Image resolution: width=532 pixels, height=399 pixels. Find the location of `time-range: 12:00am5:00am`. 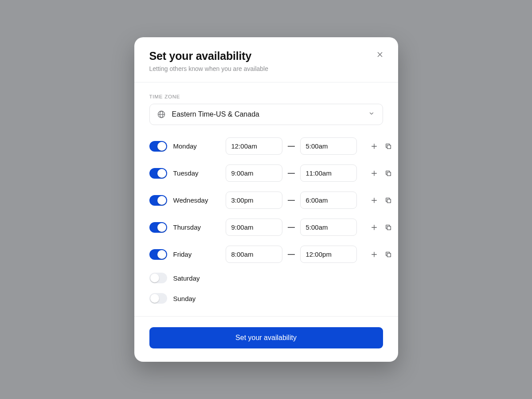

time-range: 12:00am5:00am is located at coordinates (291, 146).